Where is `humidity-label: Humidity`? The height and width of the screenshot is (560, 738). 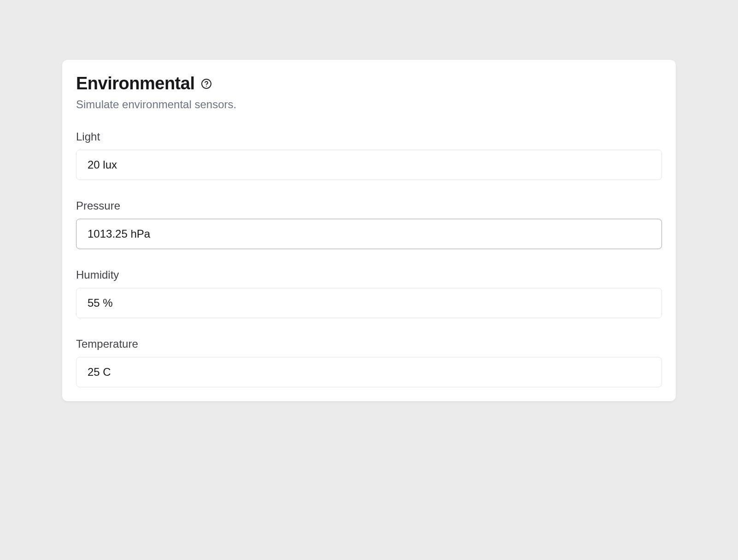 humidity-label: Humidity is located at coordinates (369, 275).